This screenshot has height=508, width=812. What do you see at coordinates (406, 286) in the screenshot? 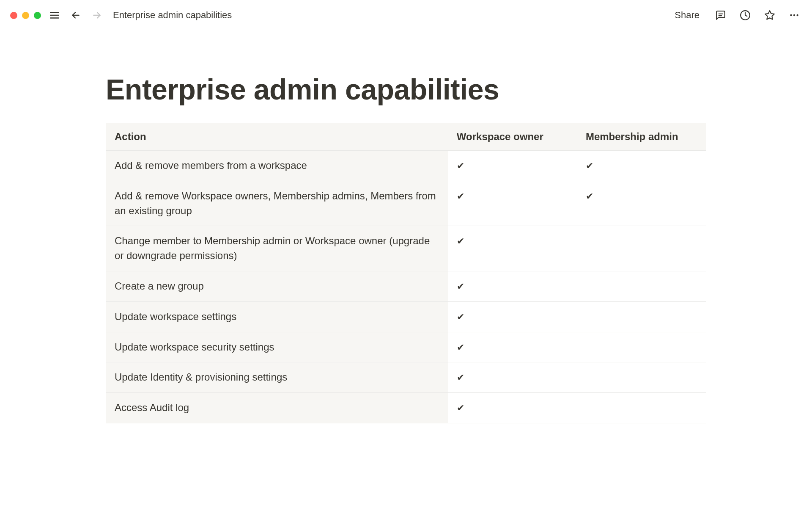
I see `table-row: Create a new group✔` at bounding box center [406, 286].